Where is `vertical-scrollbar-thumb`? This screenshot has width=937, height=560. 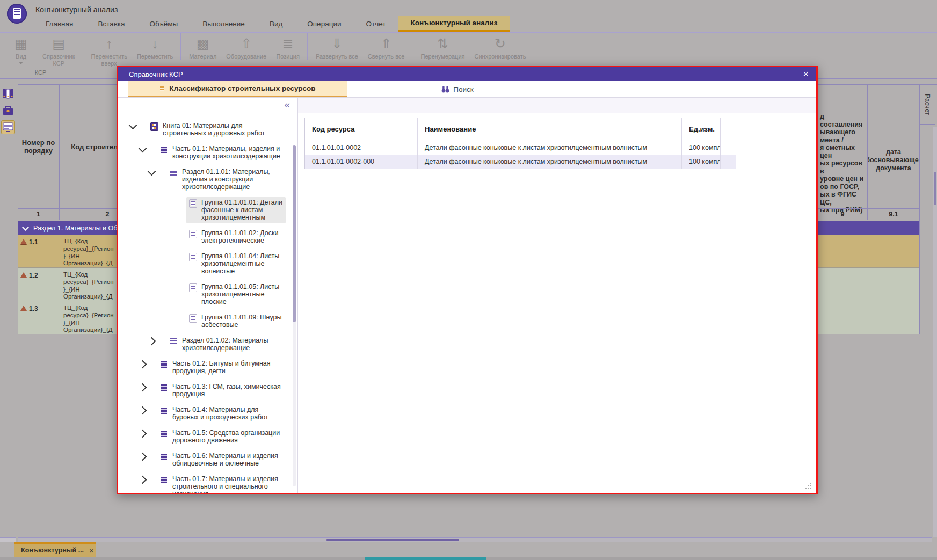 vertical-scrollbar-thumb is located at coordinates (935, 188).